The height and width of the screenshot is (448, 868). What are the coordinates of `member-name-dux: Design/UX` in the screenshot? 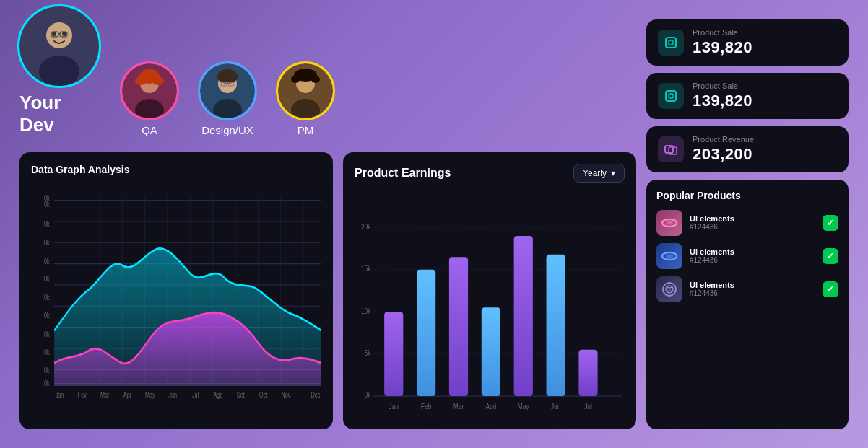 It's located at (227, 130).